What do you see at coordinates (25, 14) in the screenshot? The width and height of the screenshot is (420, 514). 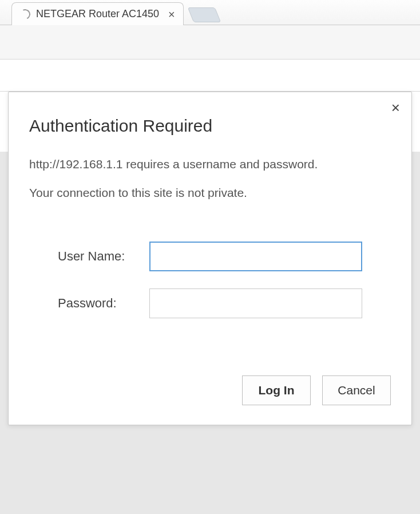 I see `loading-spinner-icon` at bounding box center [25, 14].